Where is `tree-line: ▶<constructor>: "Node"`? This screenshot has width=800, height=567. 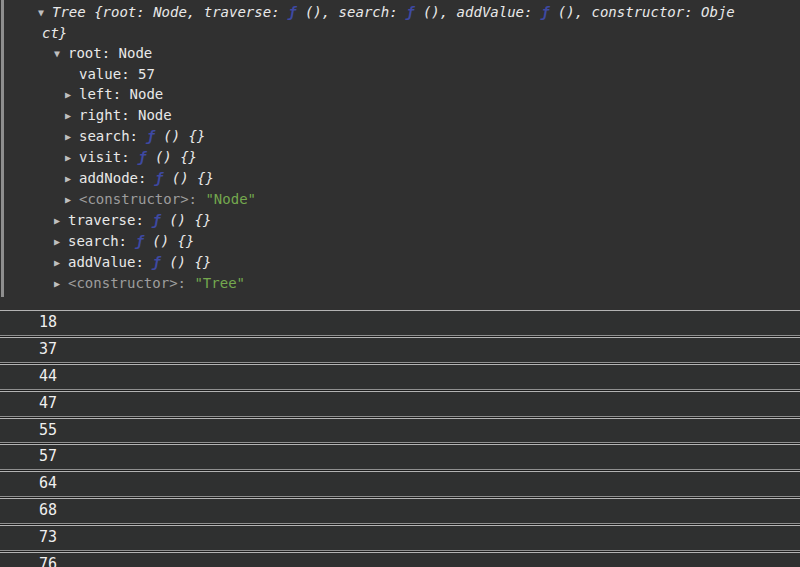 tree-line: ▶<constructor>: "Node" is located at coordinates (400, 200).